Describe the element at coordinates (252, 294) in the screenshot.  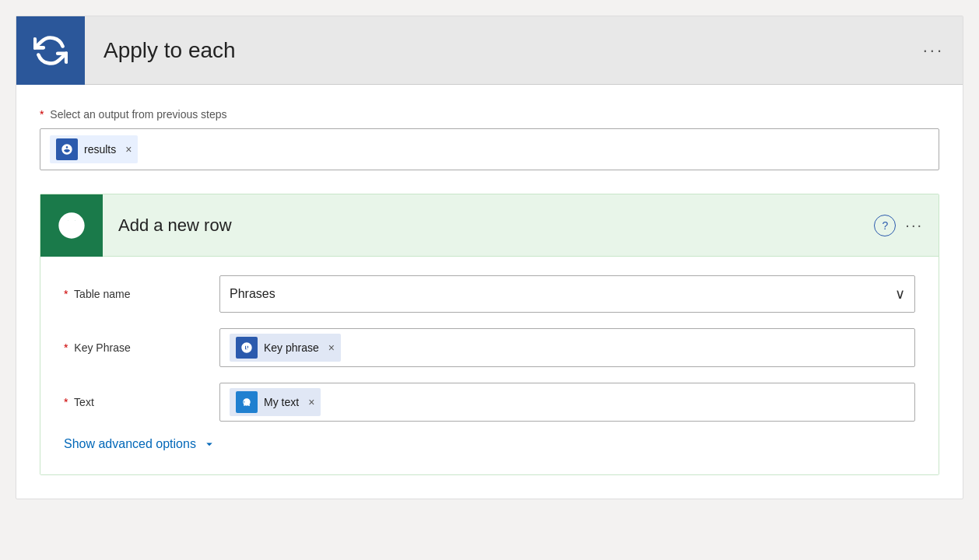
I see `table-name-value: Phrases` at that location.